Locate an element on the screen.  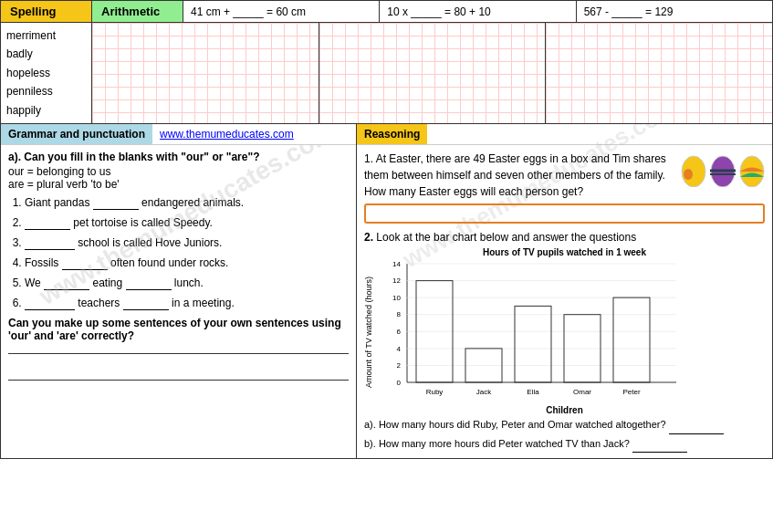
egg-1-icon is located at coordinates (694, 171).